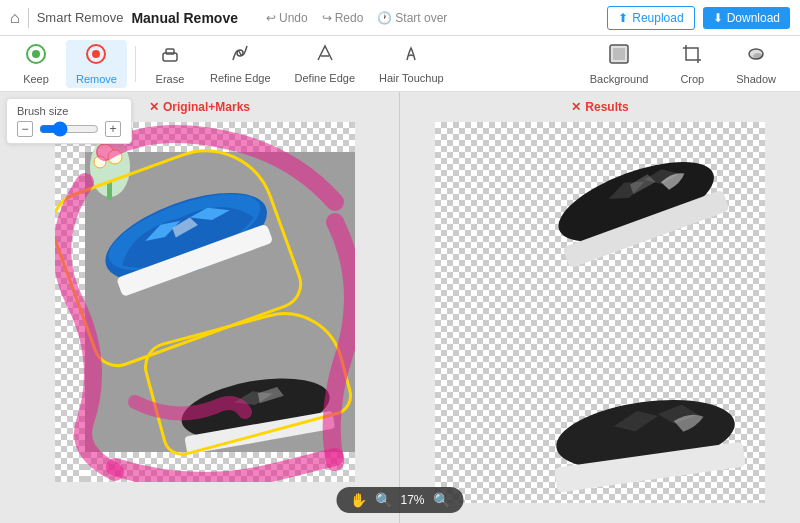 Image resolution: width=800 pixels, height=523 pixels. Describe the element at coordinates (240, 64) in the screenshot. I see `tool-refine-edge: Refine Edge` at that location.